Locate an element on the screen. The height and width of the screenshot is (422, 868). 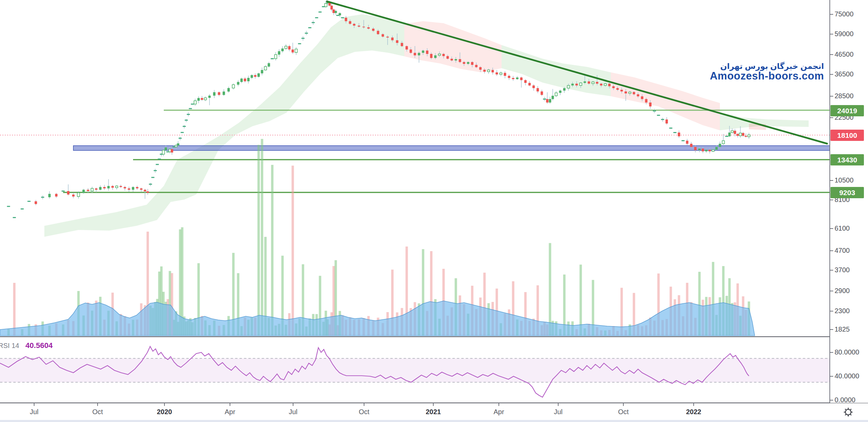
watermark-site-text: Amoozesh-boors.com is located at coordinates (767, 76).